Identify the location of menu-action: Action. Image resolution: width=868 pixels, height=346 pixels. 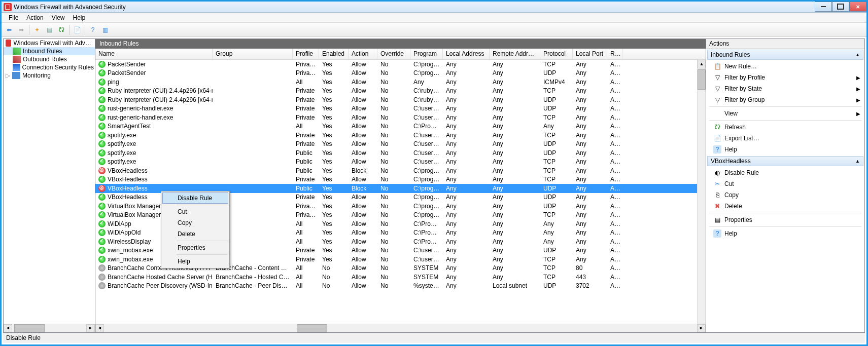
(34, 18).